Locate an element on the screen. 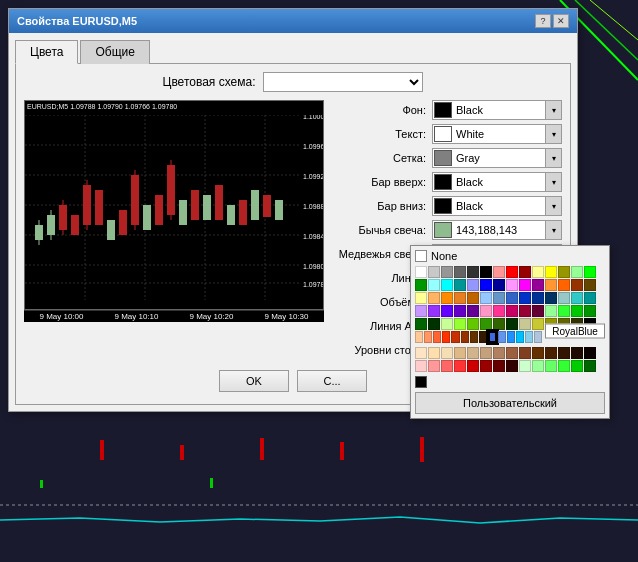  control-grid: Gray ▾ is located at coordinates (497, 158).